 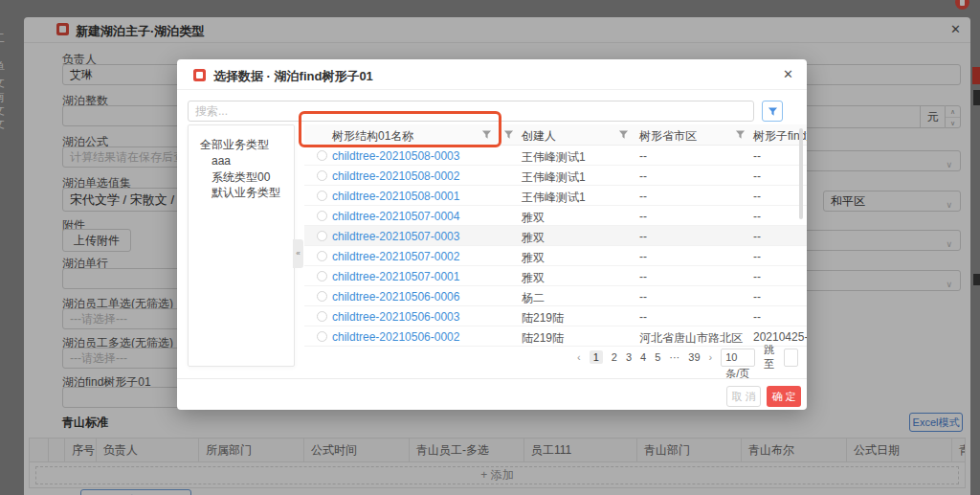 I want to click on record-link: childtree-20210507-0002, so click(x=396, y=257).